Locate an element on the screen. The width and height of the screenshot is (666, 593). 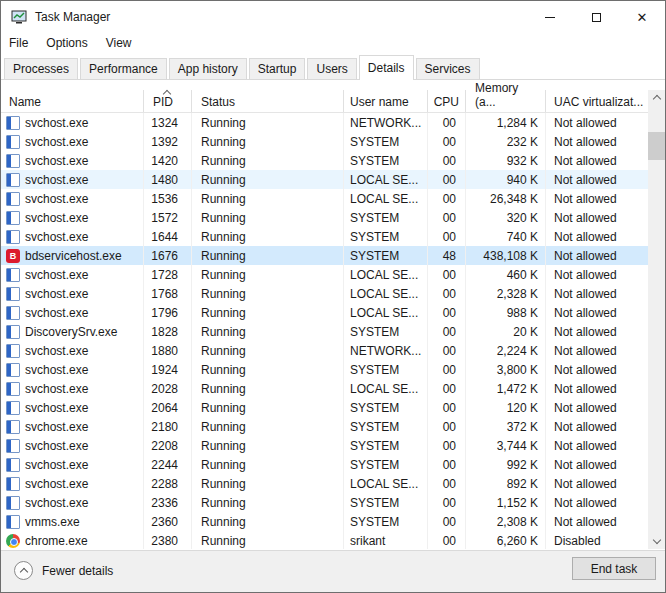
column-header-name: Name is located at coordinates (72, 101).